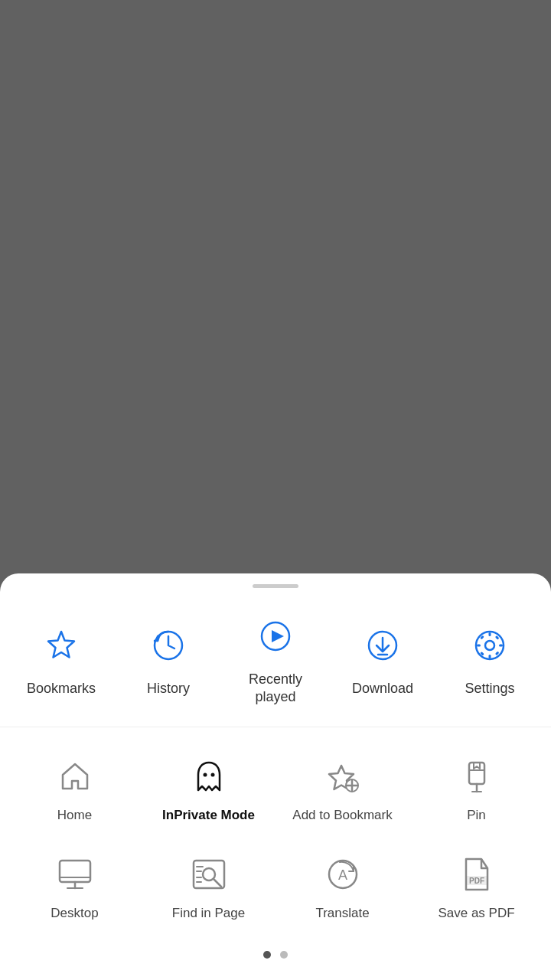 The height and width of the screenshot is (980, 551). Describe the element at coordinates (476, 913) in the screenshot. I see `save-pdf-label: Save as PDF` at that location.